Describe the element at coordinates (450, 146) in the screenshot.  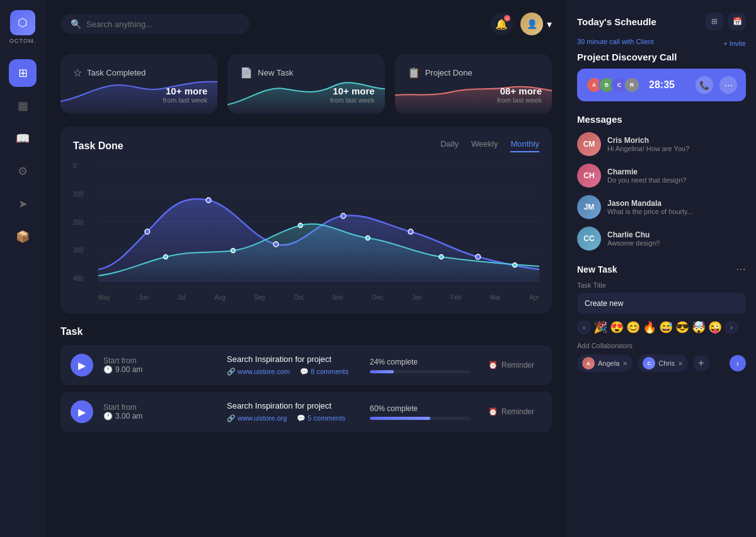
I see `tab-daily: Daily` at that location.